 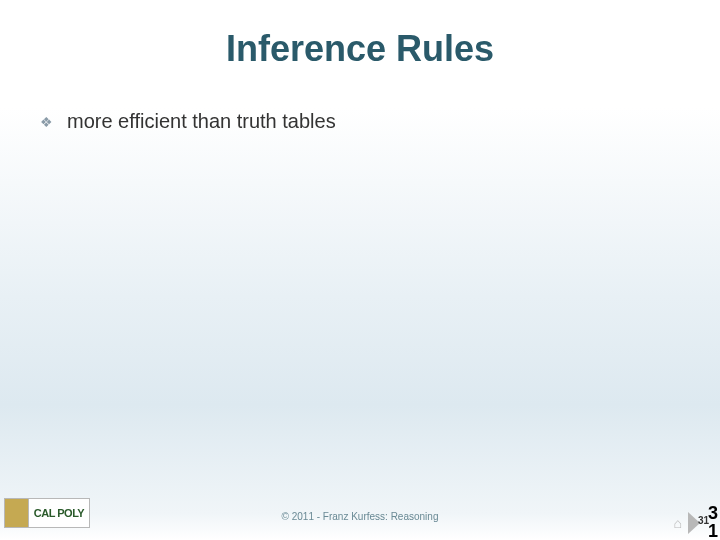 I want to click on calpoly-logo: CAL POLY, so click(x=47, y=513).